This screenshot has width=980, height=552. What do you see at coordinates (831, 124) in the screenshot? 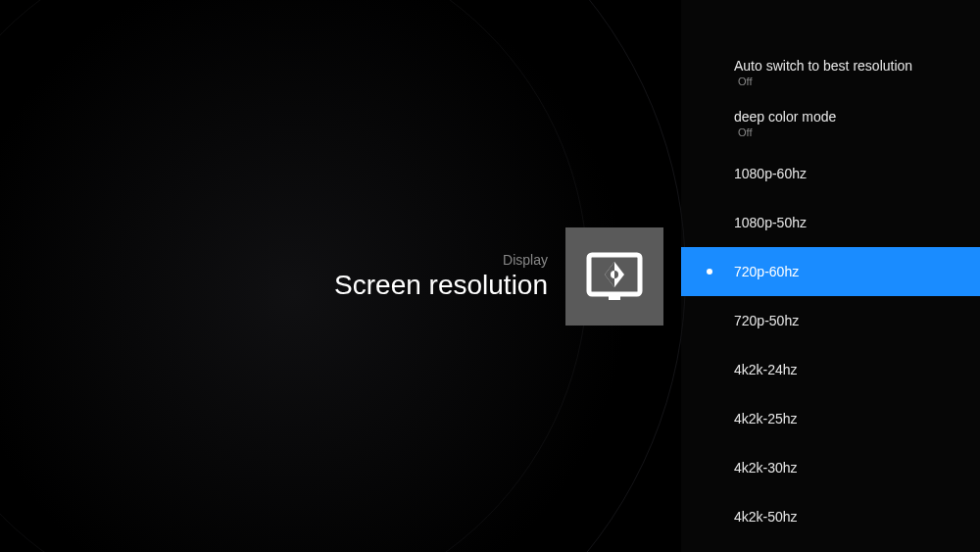
I see `option-deep-color: deep color mode Off` at bounding box center [831, 124].